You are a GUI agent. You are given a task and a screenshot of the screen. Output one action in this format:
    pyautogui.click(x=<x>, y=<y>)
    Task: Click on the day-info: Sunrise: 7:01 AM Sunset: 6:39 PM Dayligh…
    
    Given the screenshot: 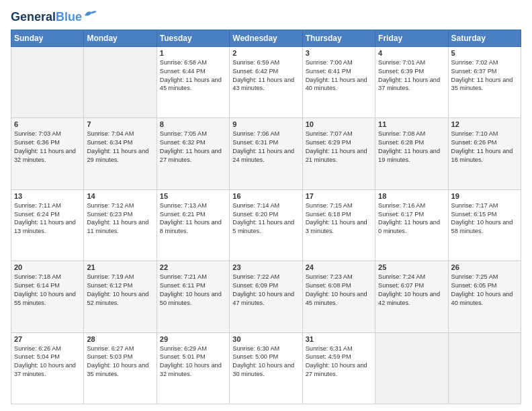 What is the action you would take?
    pyautogui.click(x=411, y=76)
    